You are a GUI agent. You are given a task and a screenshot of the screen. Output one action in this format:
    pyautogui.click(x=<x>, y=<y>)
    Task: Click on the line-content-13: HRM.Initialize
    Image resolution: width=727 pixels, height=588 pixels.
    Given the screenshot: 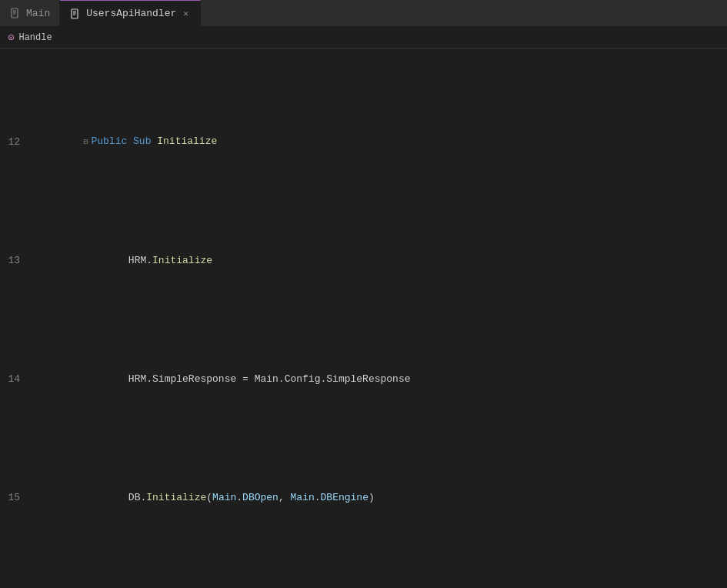 What is the action you would take?
    pyautogui.click(x=122, y=261)
    